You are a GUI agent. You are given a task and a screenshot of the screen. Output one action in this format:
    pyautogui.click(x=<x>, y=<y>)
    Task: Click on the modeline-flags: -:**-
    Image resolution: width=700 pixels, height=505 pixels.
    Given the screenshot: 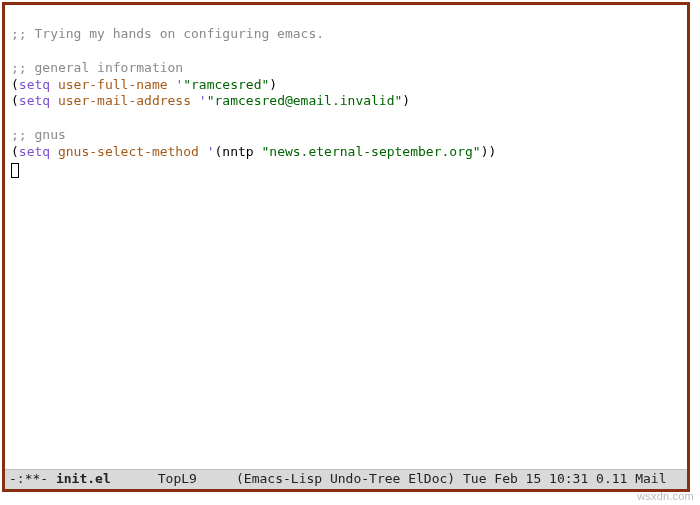 What is the action you would take?
    pyautogui.click(x=32, y=480)
    